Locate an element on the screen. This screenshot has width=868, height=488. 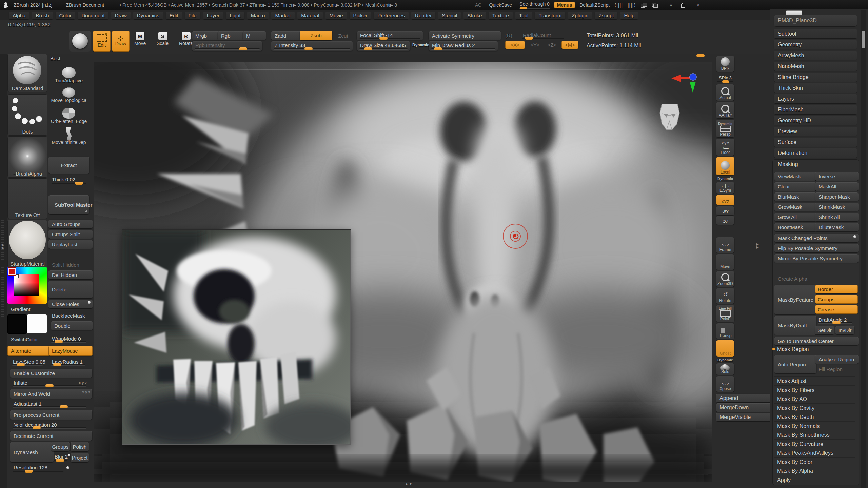
shelf-floor-button: x y z↓▬Floor is located at coordinates (725, 147).